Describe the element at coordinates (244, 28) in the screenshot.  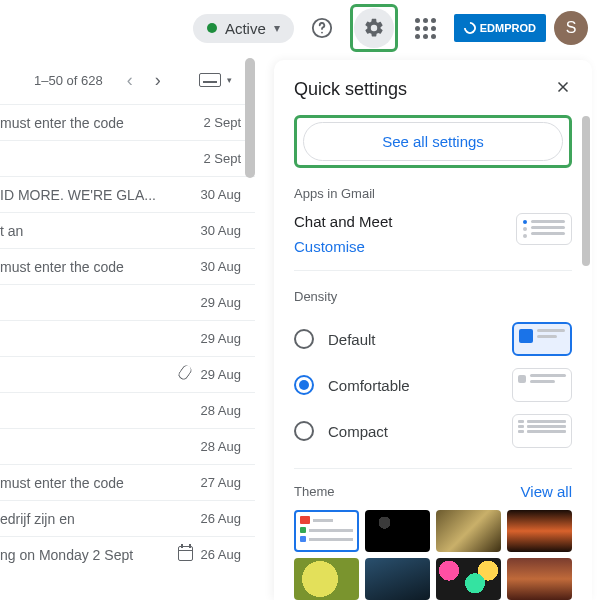
I see `status-chip: Active ▾` at that location.